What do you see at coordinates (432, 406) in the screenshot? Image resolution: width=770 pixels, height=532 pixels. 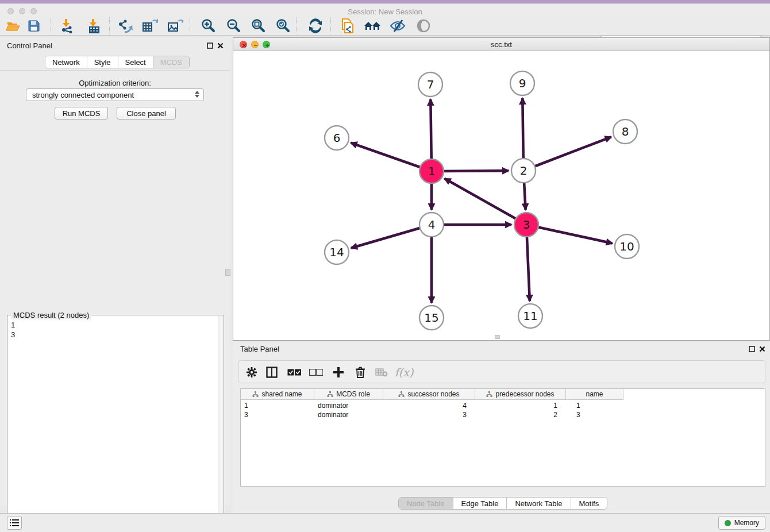 I see `table-row: 1dominator411` at bounding box center [432, 406].